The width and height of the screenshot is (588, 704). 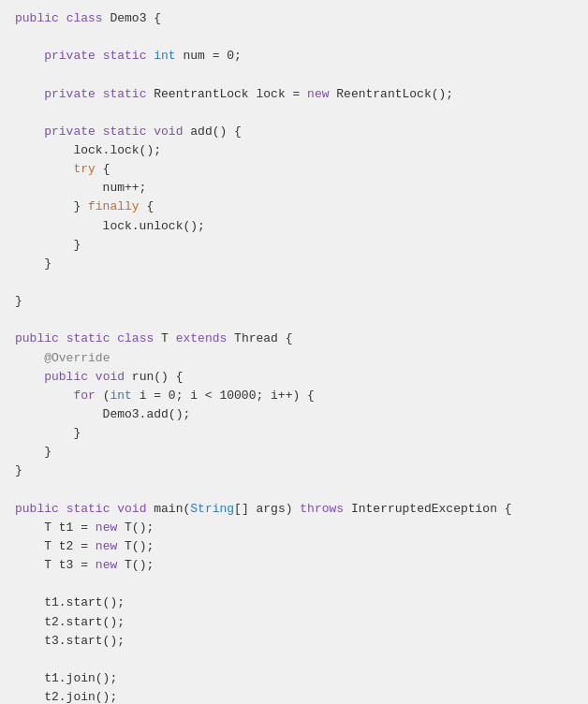 What do you see at coordinates (294, 56) in the screenshot?
I see `code-line: private static int num = 0;` at bounding box center [294, 56].